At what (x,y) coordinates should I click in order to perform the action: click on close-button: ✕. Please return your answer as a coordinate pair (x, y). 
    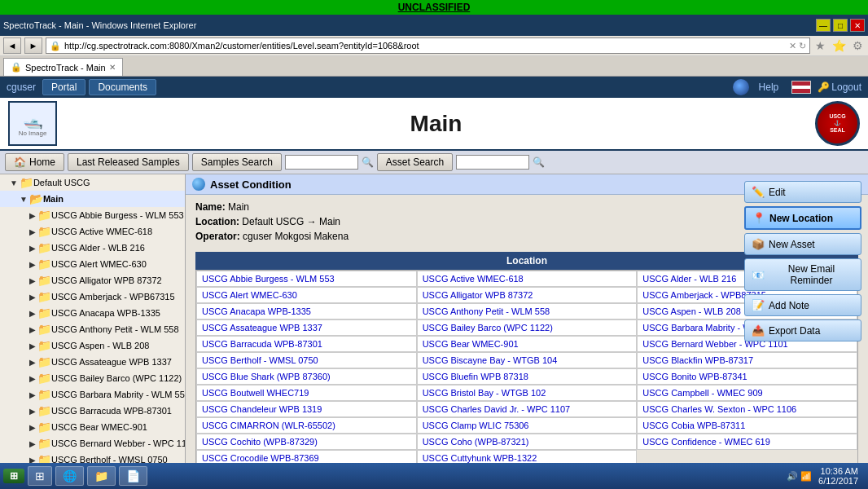
    Looking at the image, I should click on (857, 25).